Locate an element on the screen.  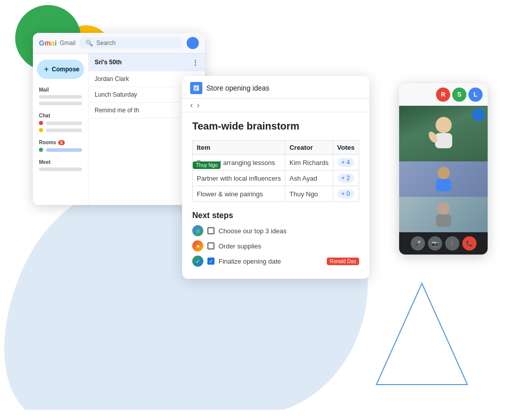
nav-forward-arrow: › is located at coordinates (198, 105).